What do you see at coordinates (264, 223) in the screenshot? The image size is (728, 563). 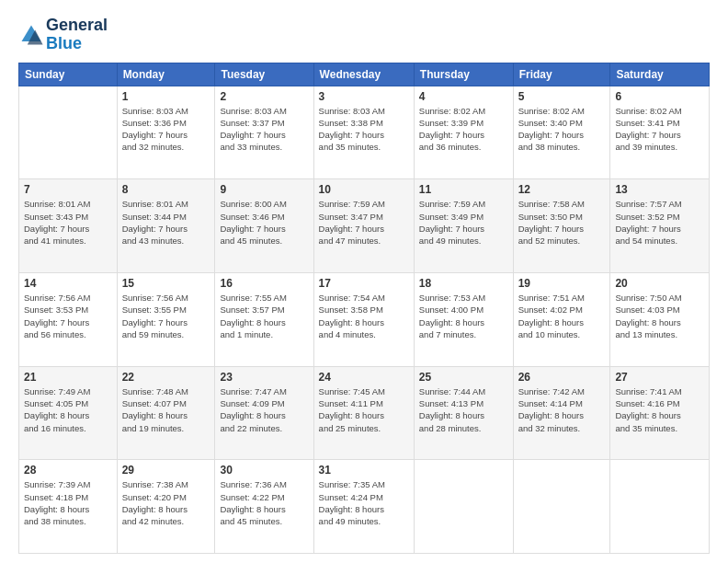 I see `day-info: Sunrise: 8:00 AM Sunset: 3:46 PM Dayligh…` at bounding box center [264, 223].